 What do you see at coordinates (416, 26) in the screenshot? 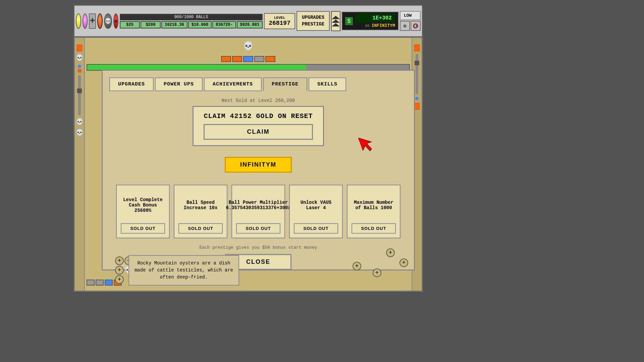
I see `mute-button: 🔇` at bounding box center [416, 26].